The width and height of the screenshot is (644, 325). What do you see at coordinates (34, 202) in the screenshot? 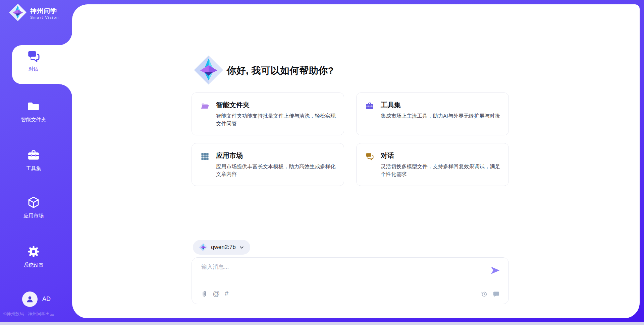
I see `cube-icon` at bounding box center [34, 202].